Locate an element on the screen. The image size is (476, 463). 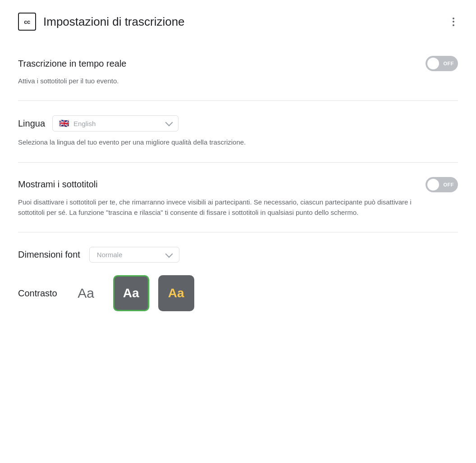
more-options-button is located at coordinates (453, 22).